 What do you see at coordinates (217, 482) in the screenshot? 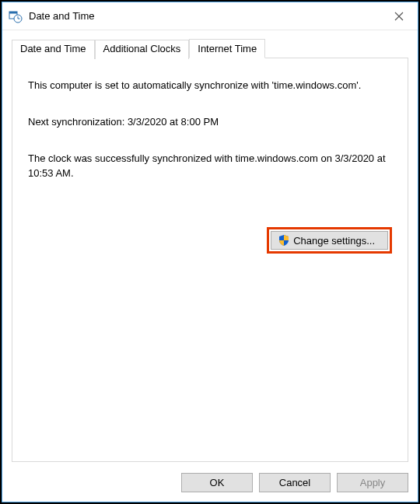
I see `ok-button: OK` at bounding box center [217, 482].